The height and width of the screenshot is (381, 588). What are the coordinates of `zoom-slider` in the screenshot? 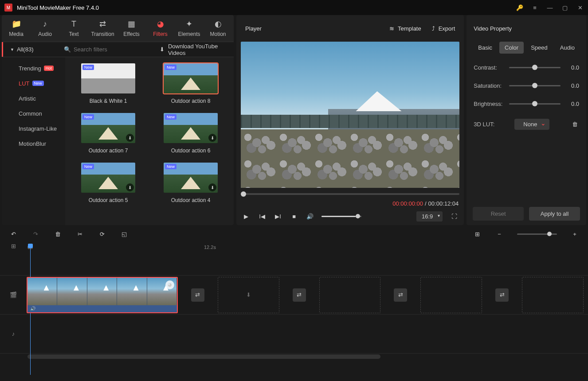 It's located at (537, 234).